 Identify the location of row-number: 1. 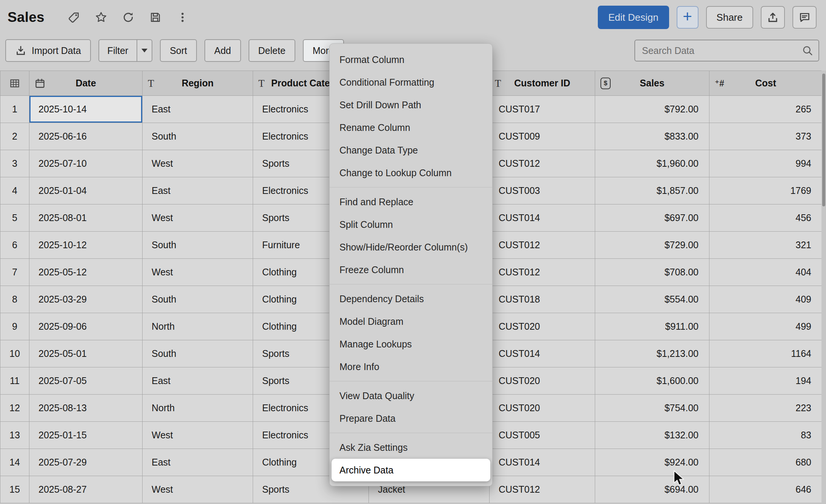
(15, 109).